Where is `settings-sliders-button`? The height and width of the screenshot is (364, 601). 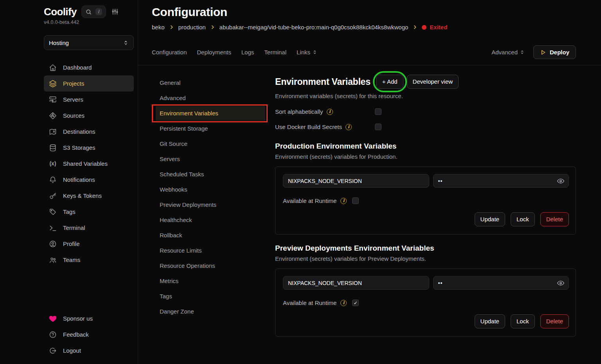 settings-sliders-button is located at coordinates (115, 12).